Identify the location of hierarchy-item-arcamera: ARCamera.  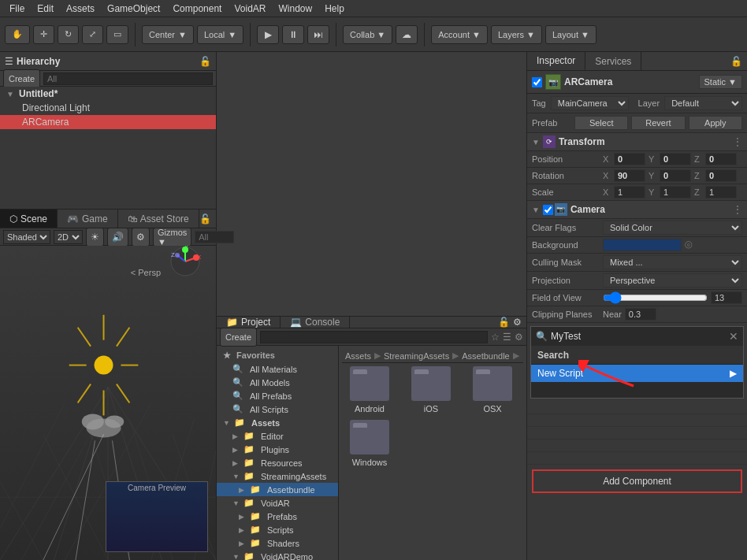
(108, 122).